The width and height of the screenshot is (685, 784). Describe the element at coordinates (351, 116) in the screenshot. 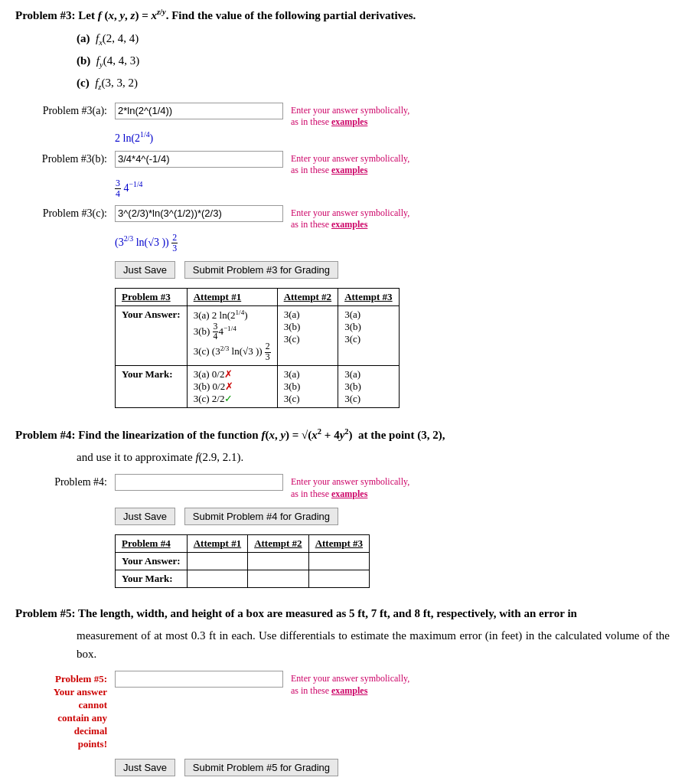

I see `hint-3a: Enter your answer symbolically,as in the…` at that location.